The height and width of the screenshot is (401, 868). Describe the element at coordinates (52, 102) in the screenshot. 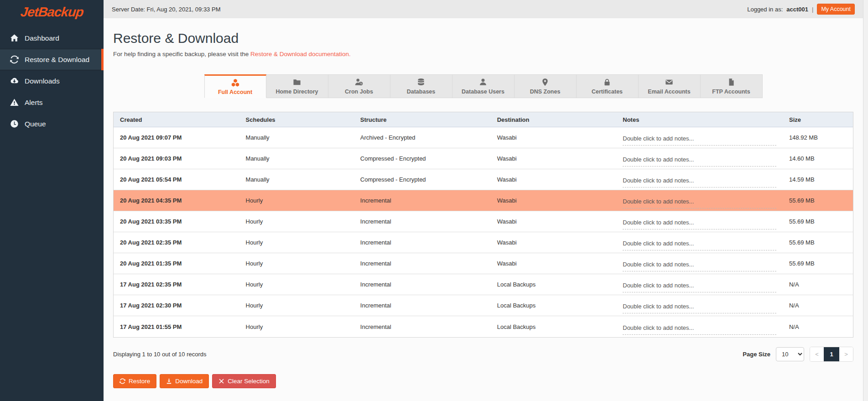

I see `sidebar-item-alerts: Alerts` at that location.